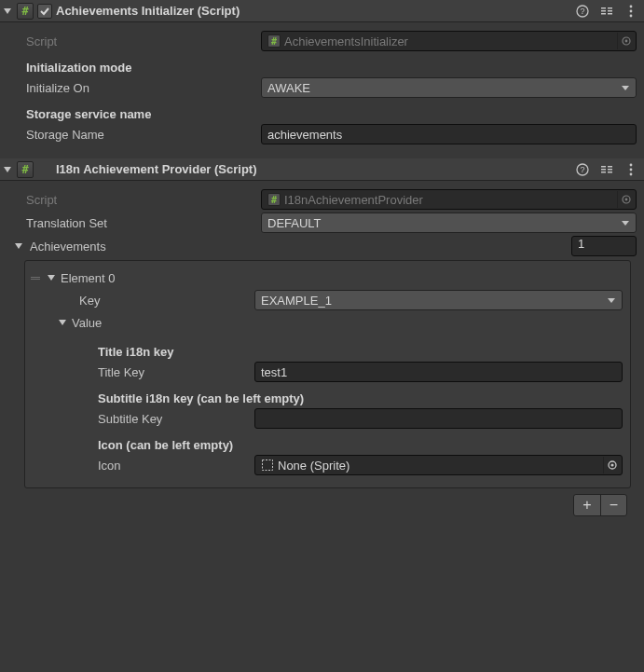  I want to click on translation-set-label: Translation Set, so click(135, 224).